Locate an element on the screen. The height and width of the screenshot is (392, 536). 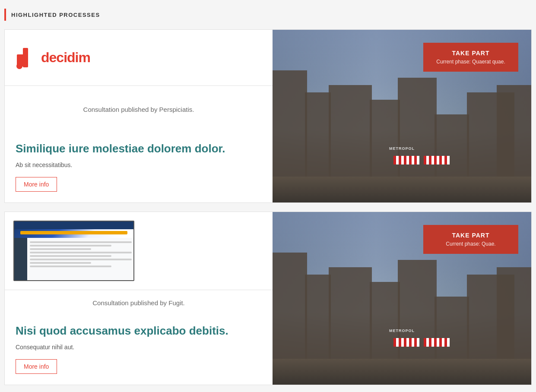
publisher-text-2: Consultation published by Fugit. is located at coordinates (138, 303).